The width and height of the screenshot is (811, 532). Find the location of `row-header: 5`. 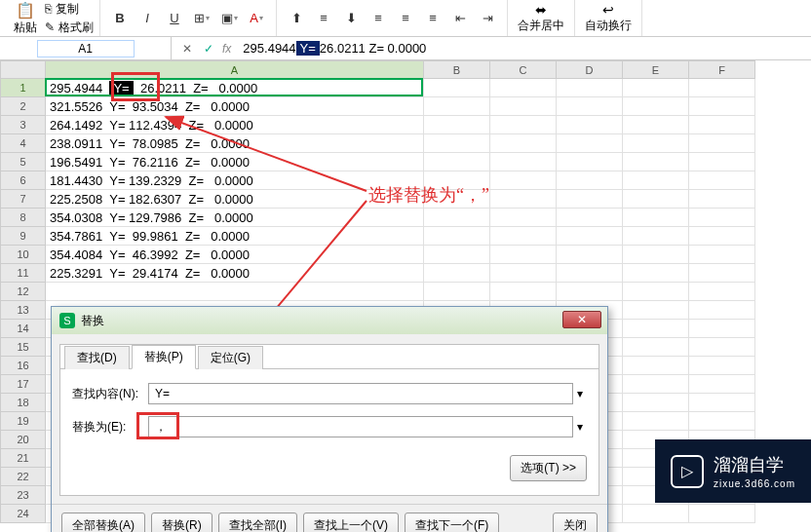

row-header: 5 is located at coordinates (23, 162).